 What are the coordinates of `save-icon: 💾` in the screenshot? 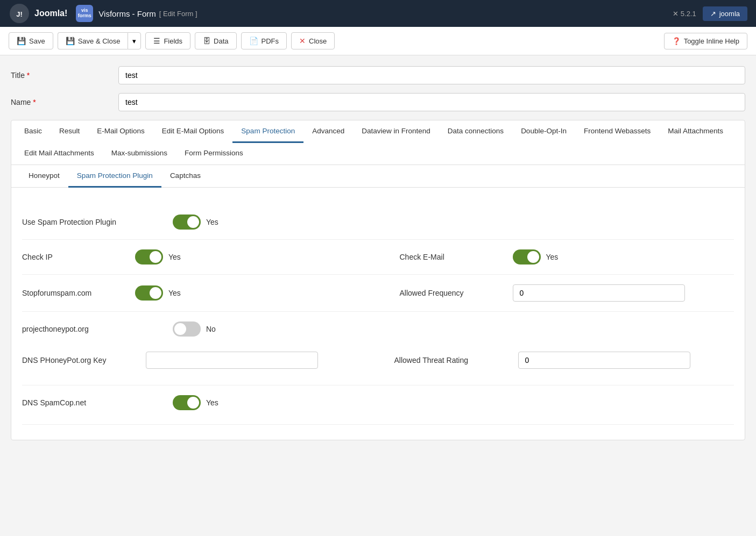 It's located at (22, 41).